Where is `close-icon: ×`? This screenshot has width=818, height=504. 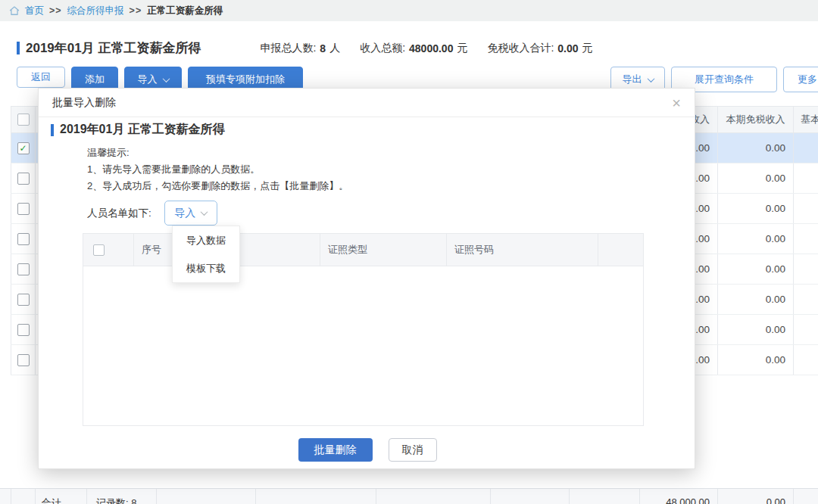
close-icon: × is located at coordinates (676, 103).